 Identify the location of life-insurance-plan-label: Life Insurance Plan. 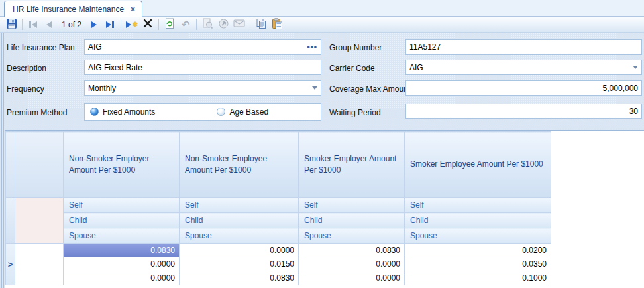
(41, 48).